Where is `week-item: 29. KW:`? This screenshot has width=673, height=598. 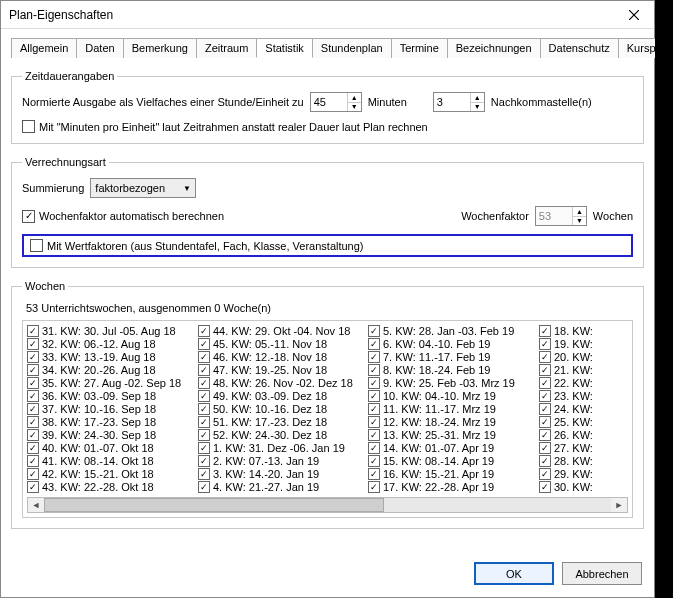
week-item: 29. KW: is located at coordinates (572, 474).